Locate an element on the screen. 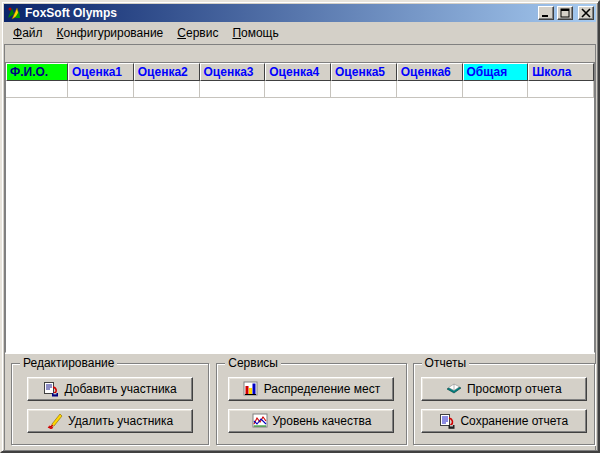 The height and width of the screenshot is (453, 600). column-header-ocenka2: Оценка2 is located at coordinates (167, 72).